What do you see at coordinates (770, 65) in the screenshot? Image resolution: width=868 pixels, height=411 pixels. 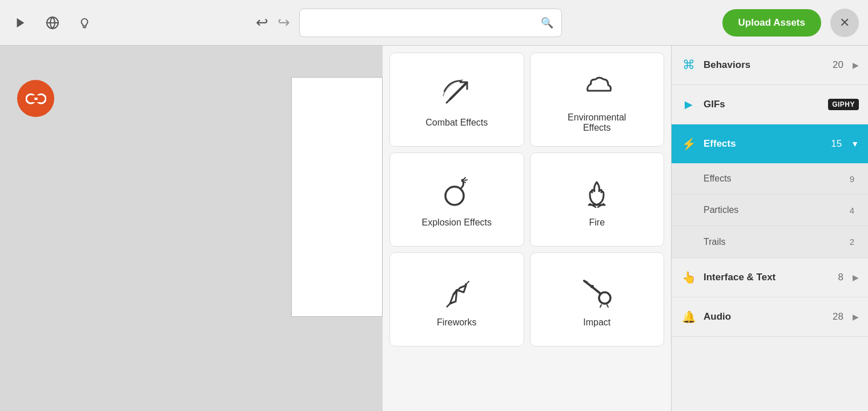 I see `behaviors-section: ⌘ Behaviors 20 ▶` at bounding box center [770, 65].